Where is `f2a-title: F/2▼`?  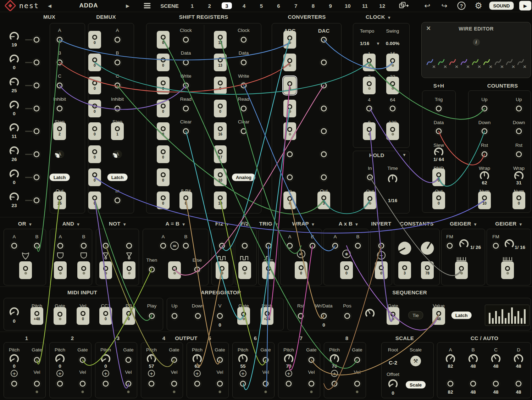 f2a-title: F/2▼ is located at coordinates (222, 223).